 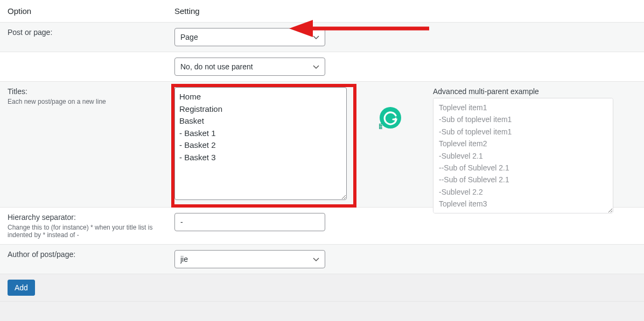 I want to click on row-author: Author of post/page: jie, so click(x=322, y=259).